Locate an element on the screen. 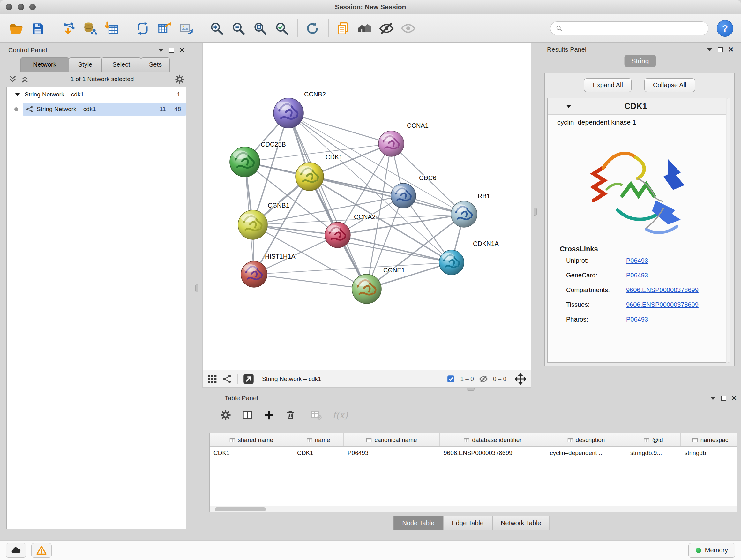 The width and height of the screenshot is (741, 560). table-options-gear-icon is located at coordinates (226, 415).